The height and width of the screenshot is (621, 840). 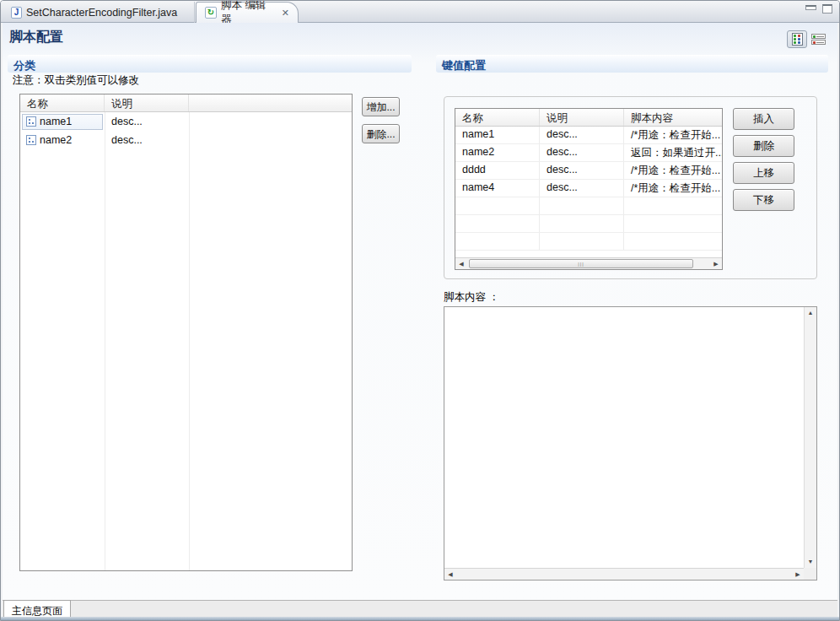 I want to click on java-file-icon: J, so click(x=17, y=13).